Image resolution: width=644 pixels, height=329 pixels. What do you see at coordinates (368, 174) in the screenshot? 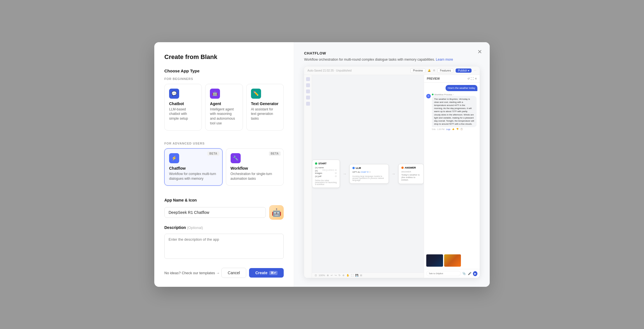
I see `flow-canvas-inner: START (x) name REQUIRED ⊟ (x) images ⊟ (…` at bounding box center [368, 174].